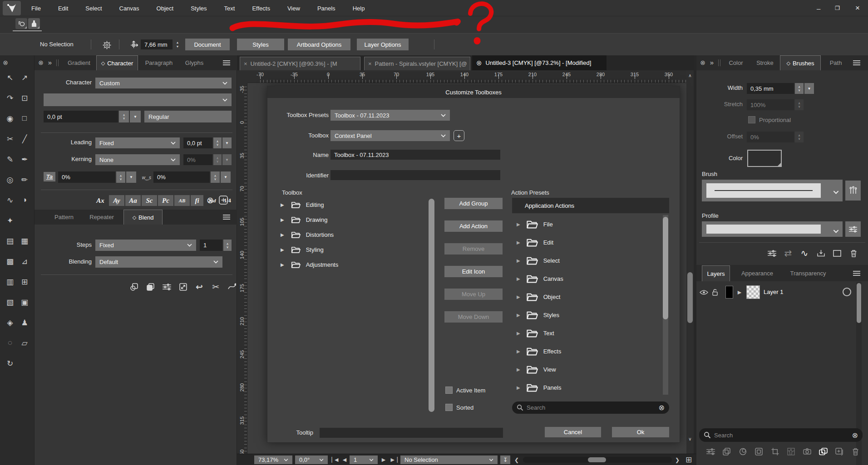 The image size is (868, 465). I want to click on word-spacing-dropdown-button: ▼, so click(226, 177).